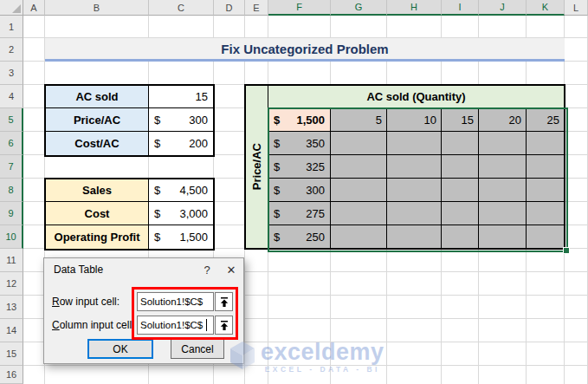 Image resolution: width=588 pixels, height=384 pixels. Describe the element at coordinates (97, 120) in the screenshot. I see `input-table-label: Price/AC` at that location.